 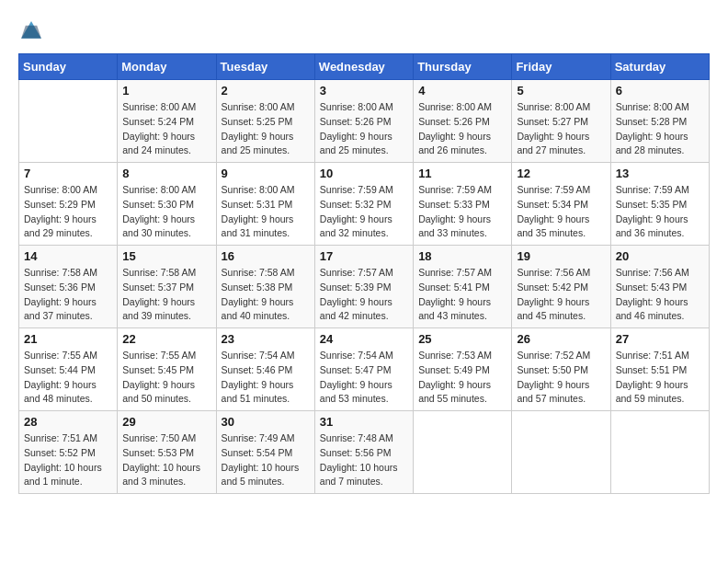 I want to click on day-number: 31, so click(x=364, y=421).